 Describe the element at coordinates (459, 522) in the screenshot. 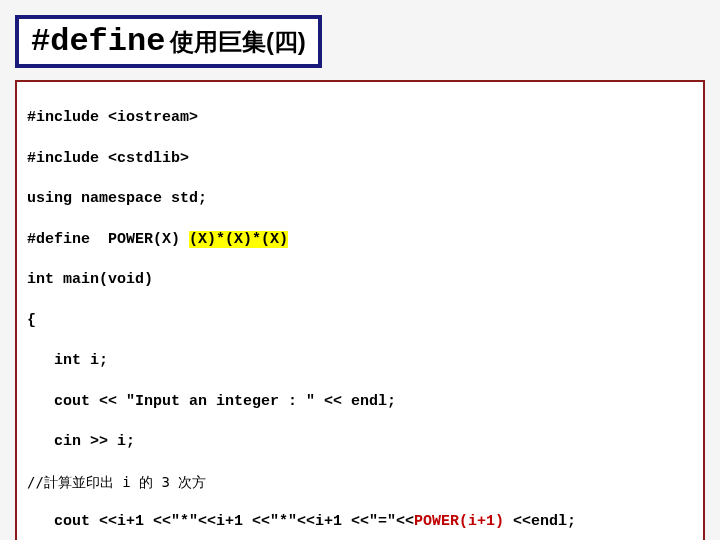

I see `macro-call: POWER(i+1)` at that location.